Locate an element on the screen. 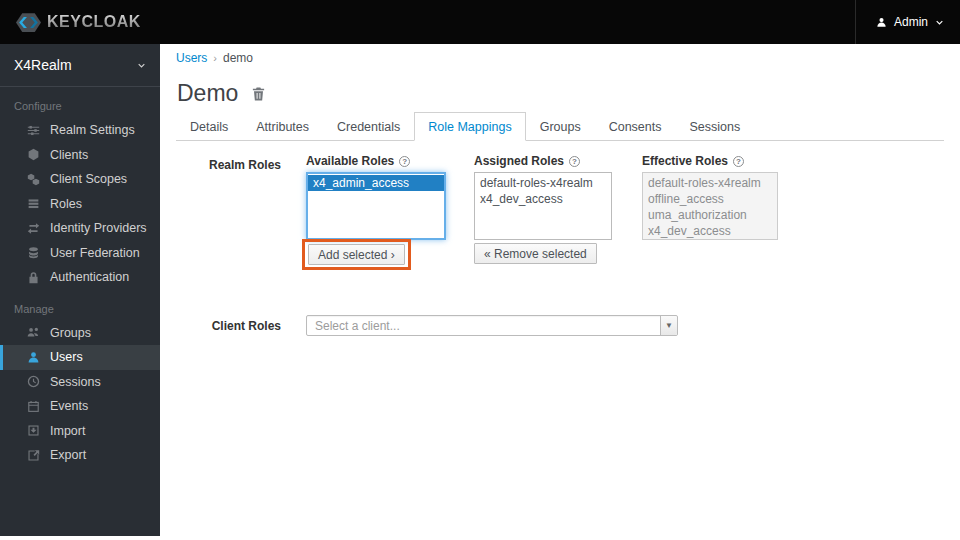 This screenshot has width=960, height=540. sidebar-item-export: Export is located at coordinates (80, 456).